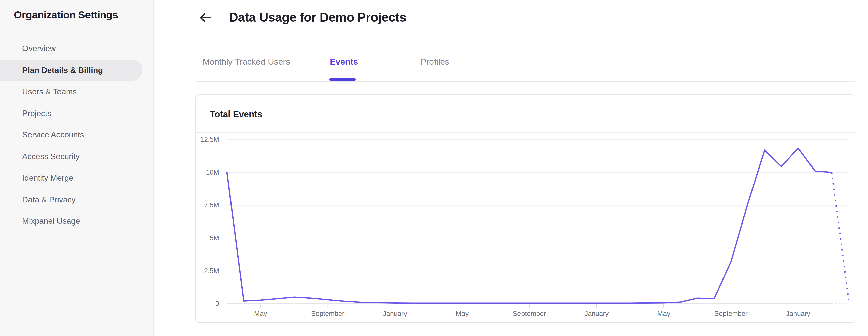  I want to click on arrow-left-icon, so click(206, 18).